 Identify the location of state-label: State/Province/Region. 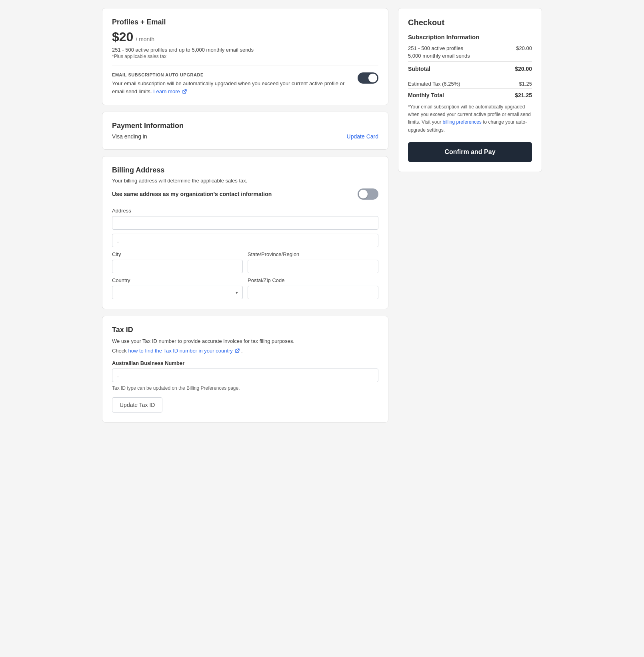
(313, 254).